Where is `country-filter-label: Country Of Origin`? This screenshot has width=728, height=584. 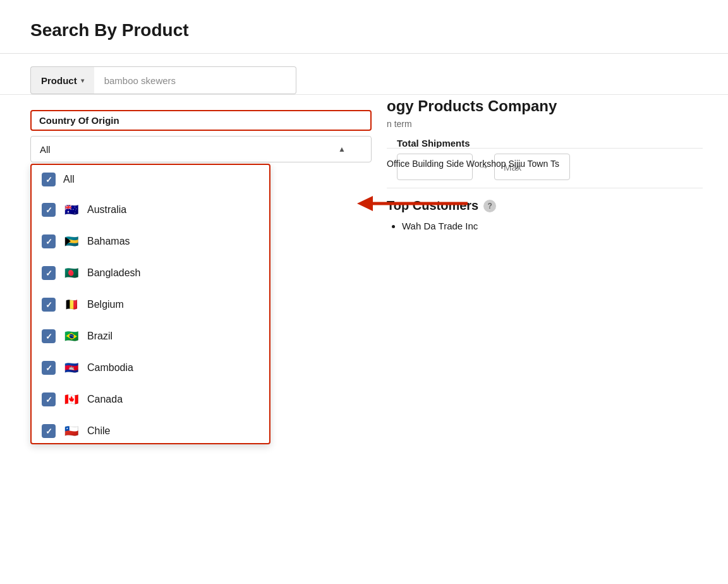 country-filter-label: Country Of Origin is located at coordinates (201, 120).